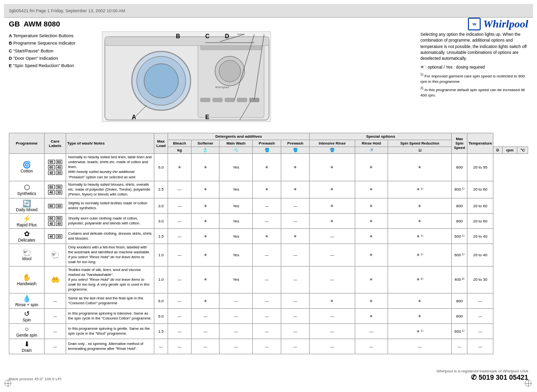  I want to click on legend-item-c: C "Start/Pause" Button, so click(57, 51).